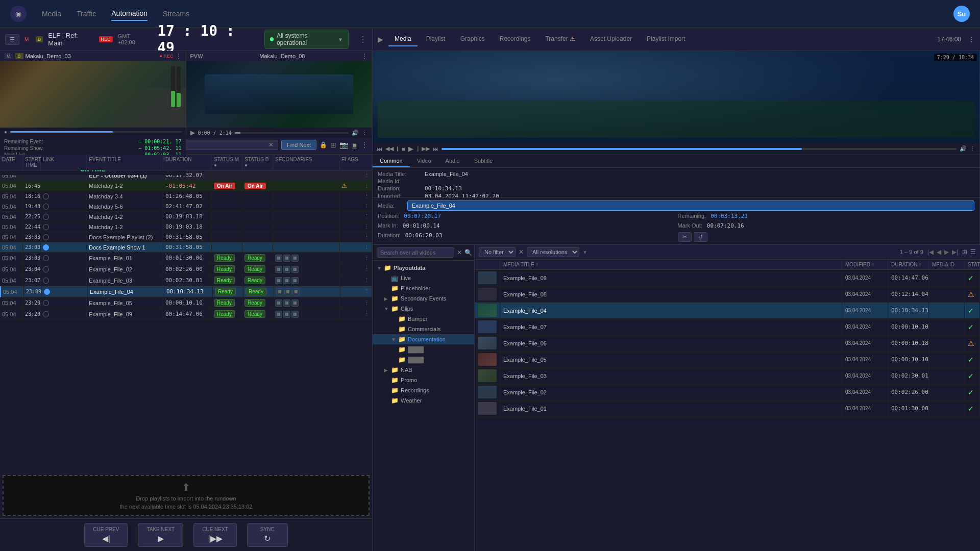 This screenshot has width=980, height=551. What do you see at coordinates (186, 217) in the screenshot?
I see `table-row: 05.04 22:25:07.11 Matchday 1-2 00:19:03.…` at bounding box center [186, 217].